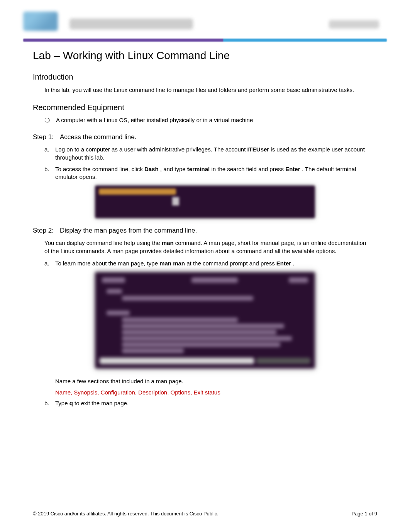 This screenshot has height=532, width=410. I want to click on list-letter-b2: b., so click(50, 403).